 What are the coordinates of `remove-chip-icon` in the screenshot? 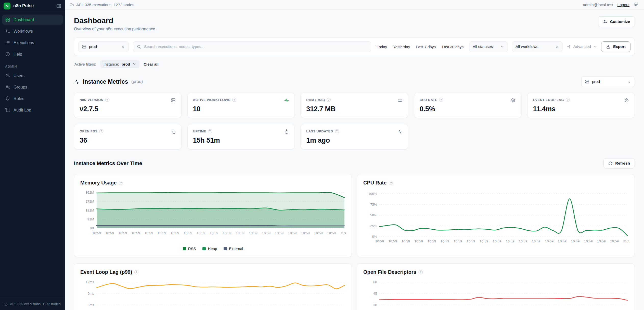 It's located at (134, 64).